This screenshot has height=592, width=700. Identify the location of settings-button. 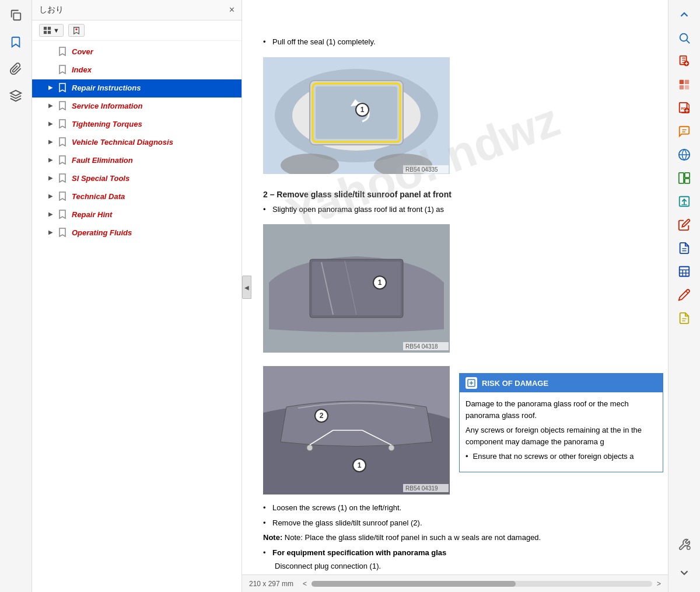
(684, 545).